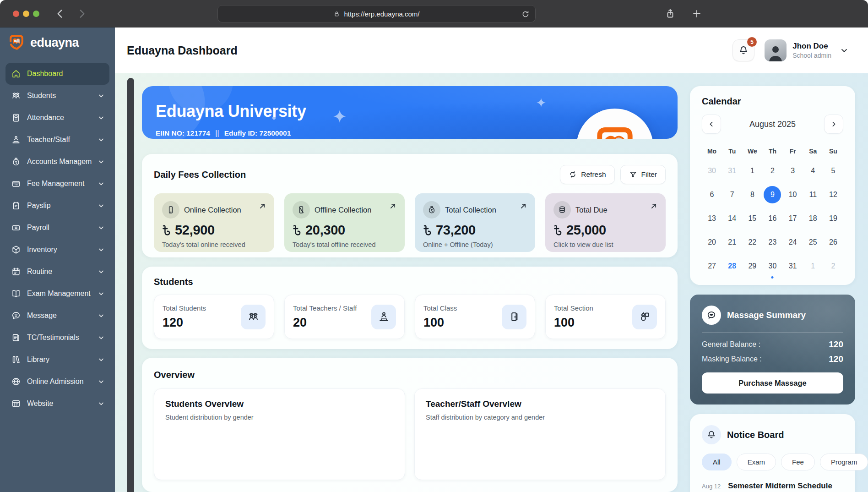  What do you see at coordinates (58, 74) in the screenshot?
I see `sidebar-item: Dashboard` at bounding box center [58, 74].